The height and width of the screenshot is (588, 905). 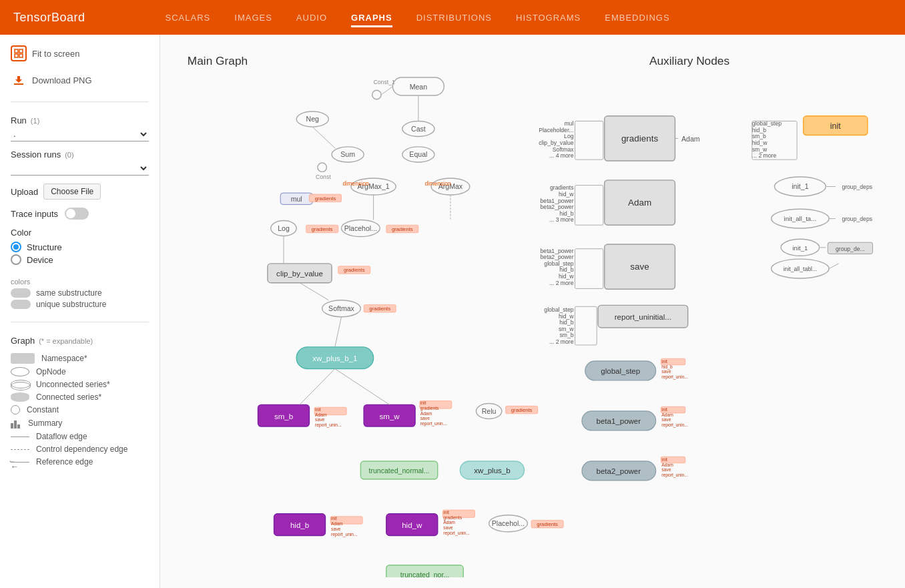 I want to click on svg-text: xw_plus_b, so click(x=492, y=471).